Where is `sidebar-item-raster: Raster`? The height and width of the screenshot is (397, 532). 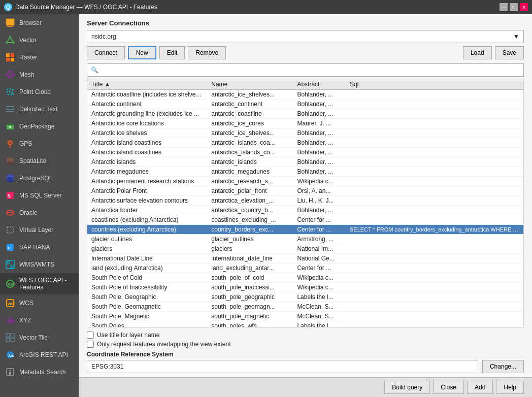
sidebar-item-raster: Raster is located at coordinates (40, 57).